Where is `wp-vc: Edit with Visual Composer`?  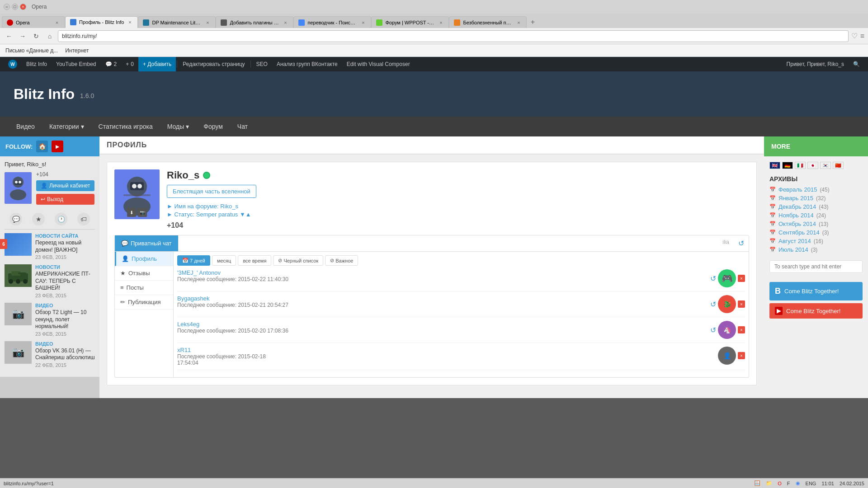
wp-vc: Edit with Visual Composer is located at coordinates (378, 64).